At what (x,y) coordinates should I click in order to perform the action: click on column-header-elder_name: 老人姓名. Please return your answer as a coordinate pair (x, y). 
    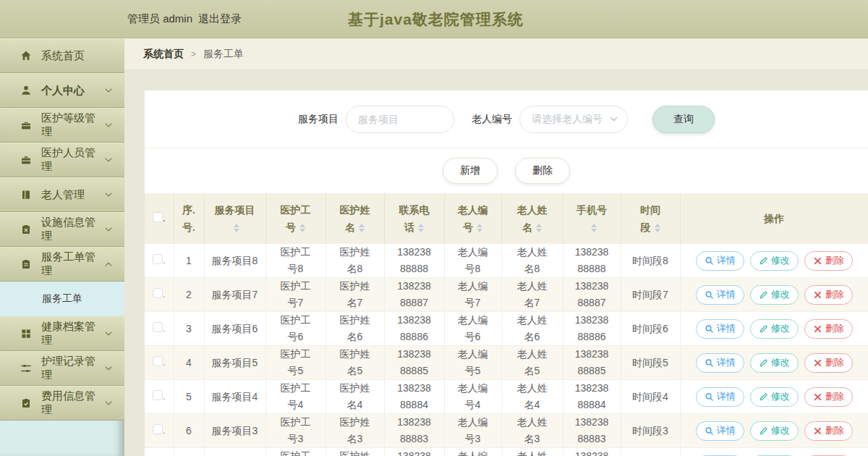
    Looking at the image, I should click on (532, 219).